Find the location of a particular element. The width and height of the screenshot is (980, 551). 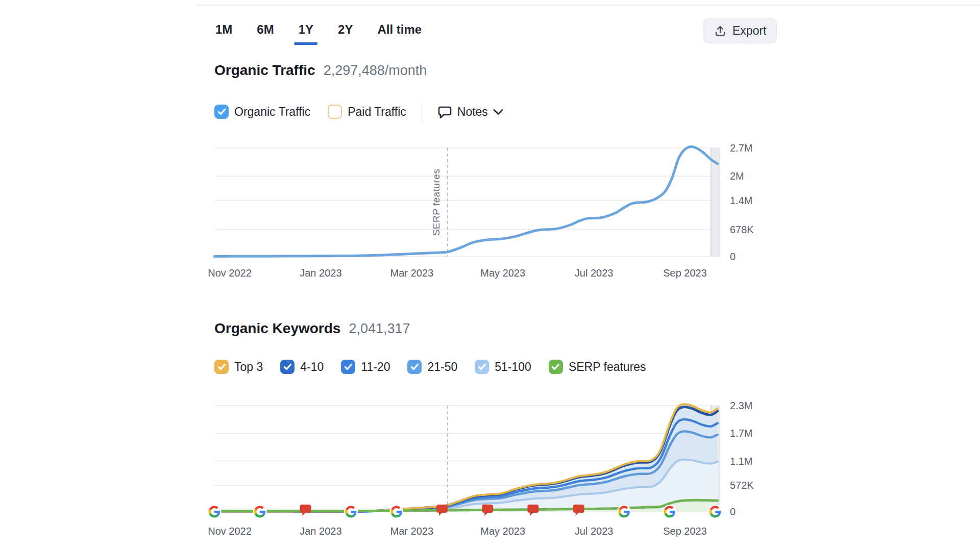

current-period-band is located at coordinates (716, 202).